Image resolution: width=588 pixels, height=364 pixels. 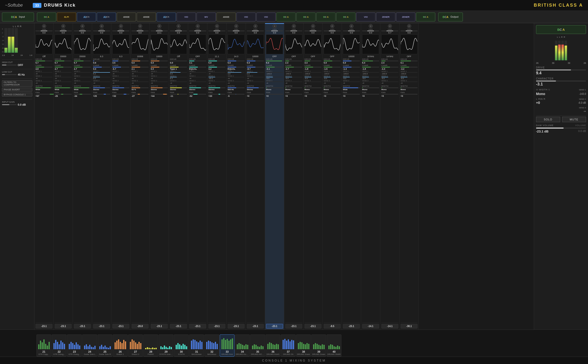 I want to click on track-thumb-32: 32 BASSfuzz, so click(x=212, y=346).